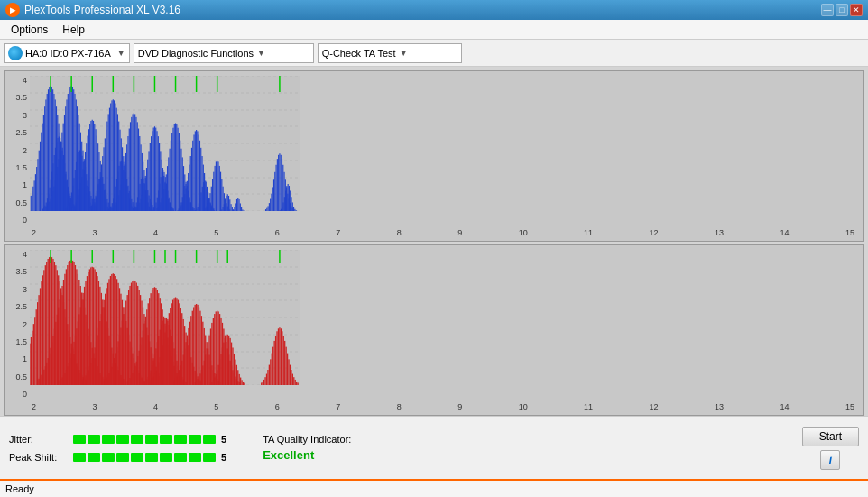 This screenshot has width=868, height=497. Describe the element at coordinates (842, 10) in the screenshot. I see `maximize-button: □` at that location.